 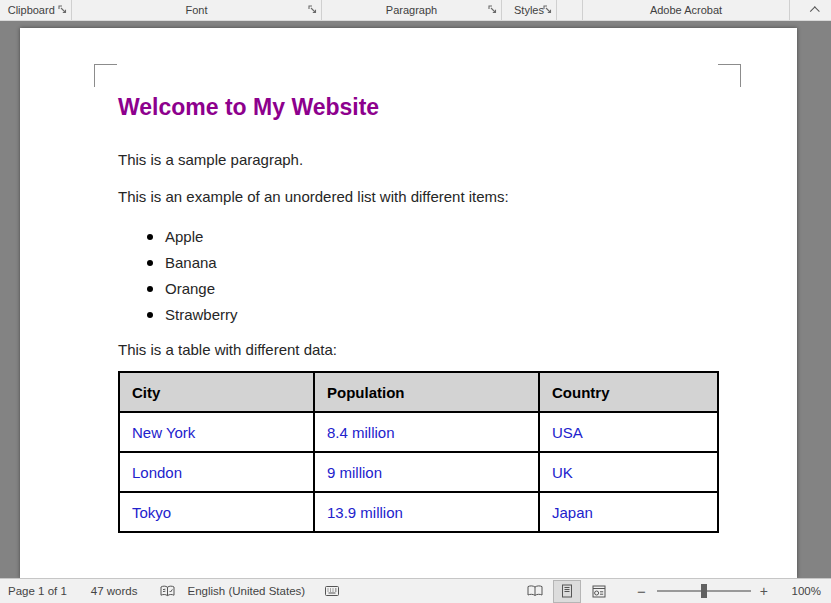 I want to click on list-item: Strawberry, so click(x=463, y=315).